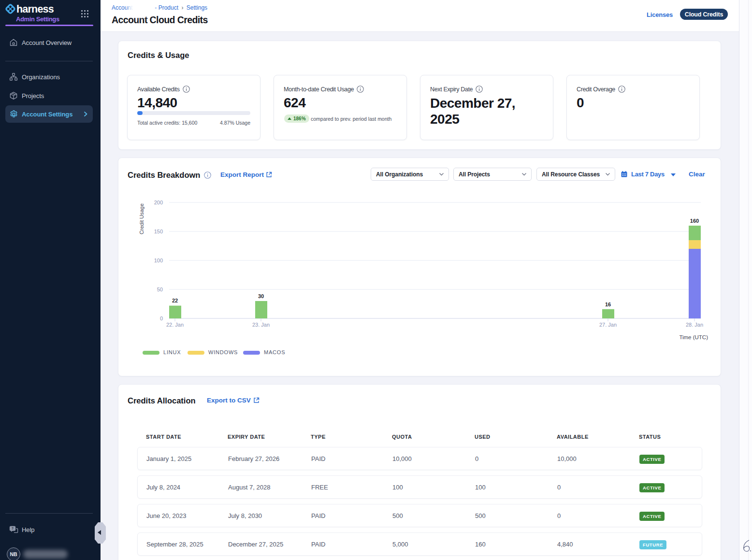 This screenshot has height=560, width=752. I want to click on svg-text: Credit Usage, so click(142, 219).